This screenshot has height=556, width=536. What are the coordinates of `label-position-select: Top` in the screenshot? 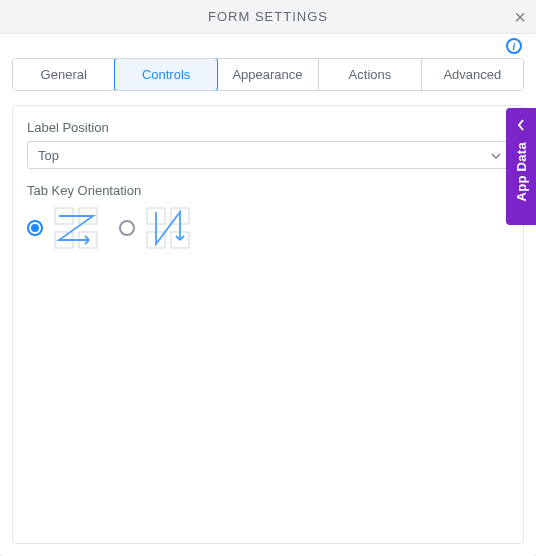 It's located at (268, 155).